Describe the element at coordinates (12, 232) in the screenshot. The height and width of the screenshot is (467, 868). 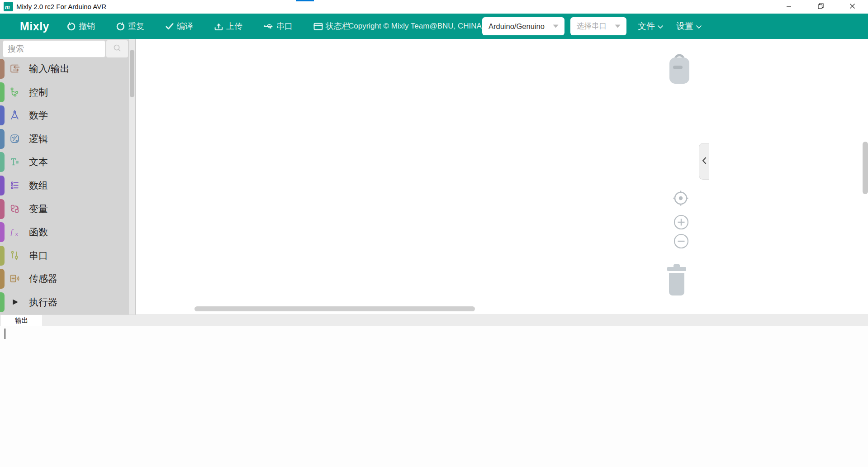
I see `svg-text: f` at that location.